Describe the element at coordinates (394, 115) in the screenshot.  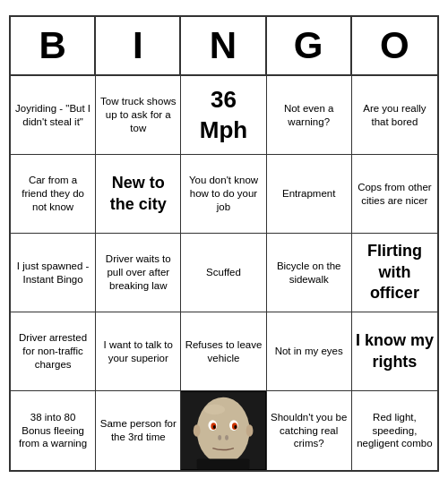
I see `bingo-cell-4: Are you really that bored` at that location.